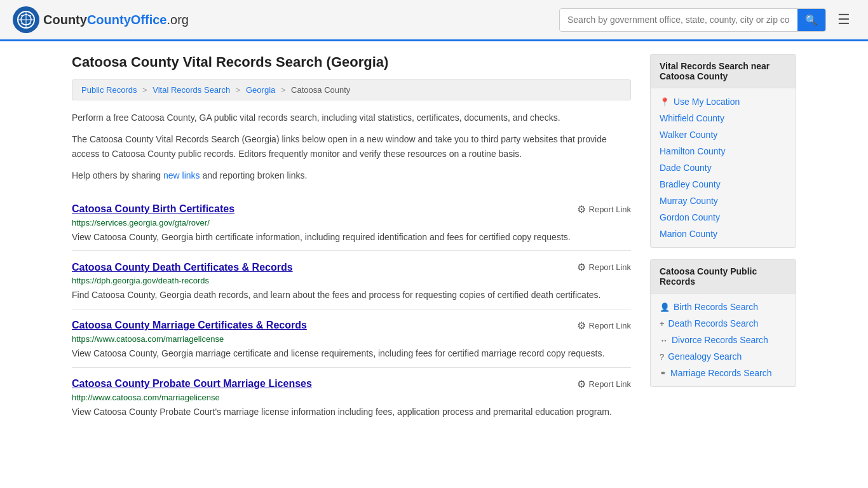  Describe the element at coordinates (351, 267) in the screenshot. I see `result-header-1: Catoosa County Death Certificates & Reco…` at that location.